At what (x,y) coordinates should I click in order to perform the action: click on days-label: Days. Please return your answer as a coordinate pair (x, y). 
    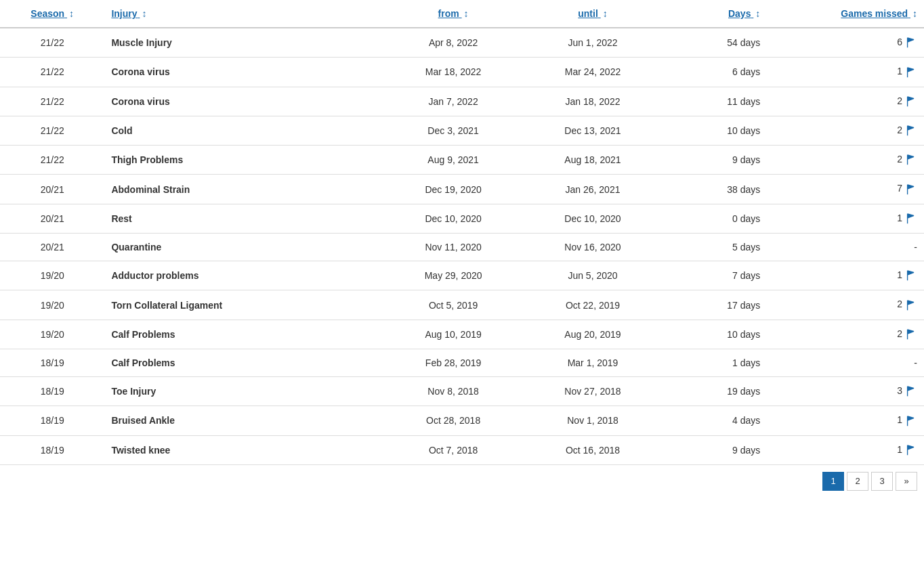
    Looking at the image, I should click on (740, 14).